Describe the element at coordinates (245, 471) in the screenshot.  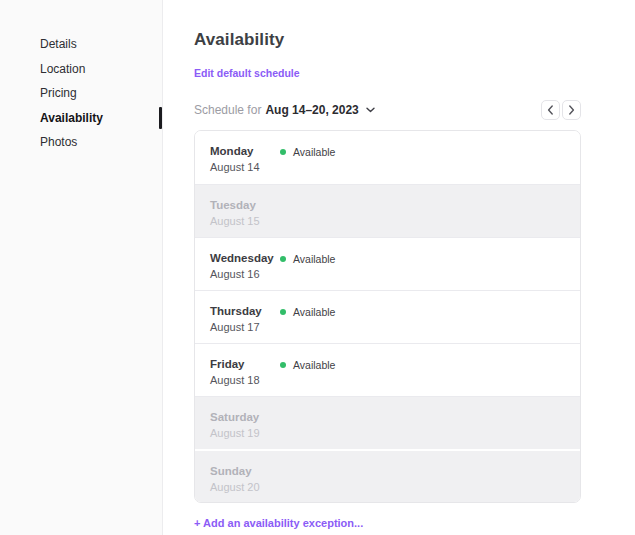
I see `day-name: Sunday` at that location.